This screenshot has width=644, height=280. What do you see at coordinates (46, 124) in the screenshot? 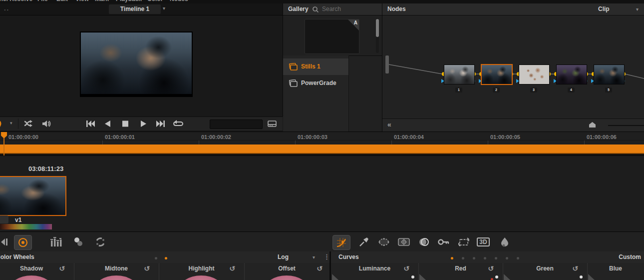
I see `audio-mute-icon` at bounding box center [46, 124].